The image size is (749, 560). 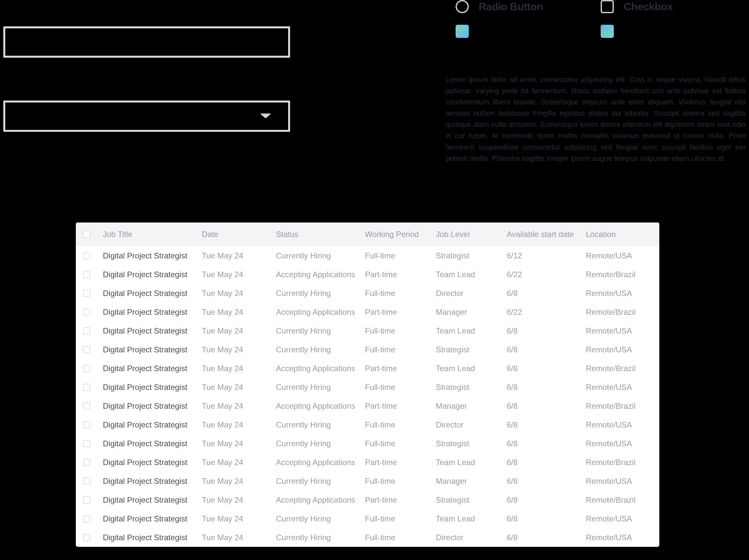 I want to click on select-dropdown, so click(x=147, y=116).